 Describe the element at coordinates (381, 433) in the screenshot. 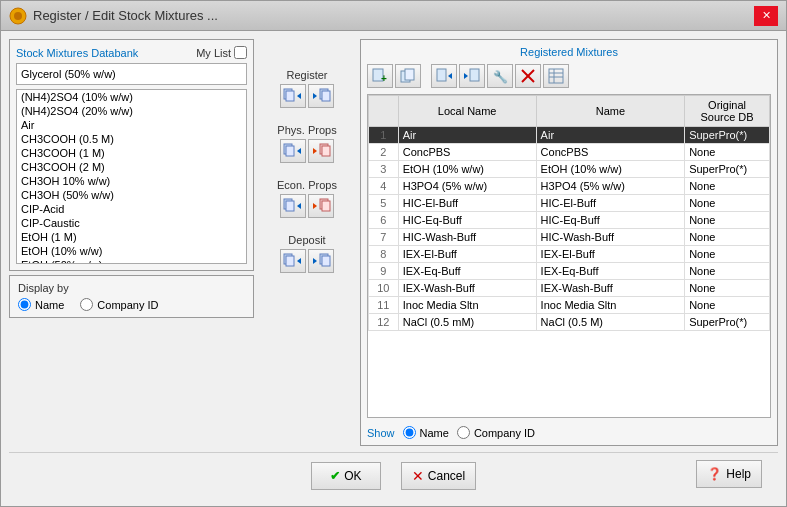

I see `show-label: Show` at that location.